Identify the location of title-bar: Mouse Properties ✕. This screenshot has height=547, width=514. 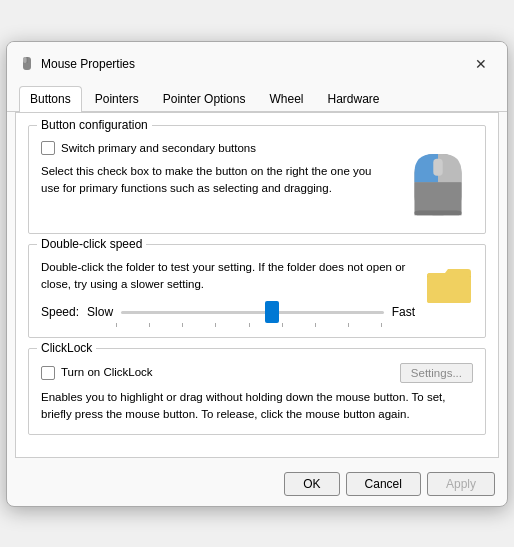
(257, 60).